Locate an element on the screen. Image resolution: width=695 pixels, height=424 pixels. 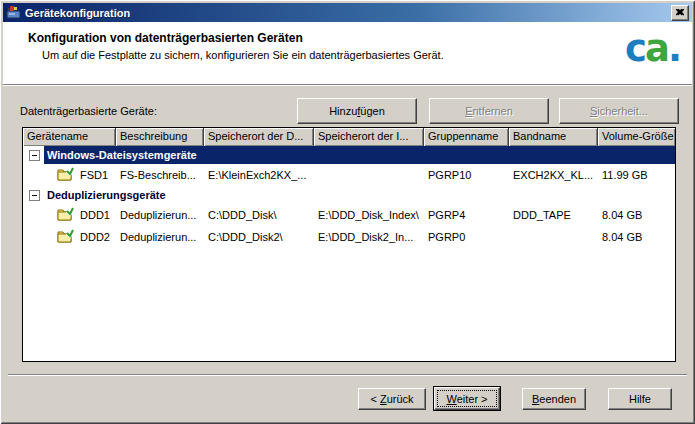
table-header-row: Gerätename Beschreibung Speicherort der … is located at coordinates (349, 137).